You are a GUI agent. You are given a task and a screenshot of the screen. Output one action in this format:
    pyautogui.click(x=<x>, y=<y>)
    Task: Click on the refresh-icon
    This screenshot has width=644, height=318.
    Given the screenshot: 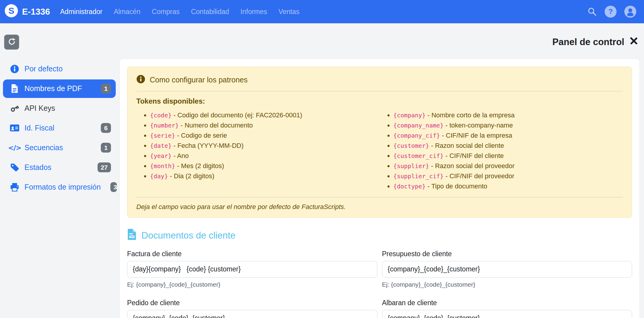 What is the action you would take?
    pyautogui.click(x=12, y=42)
    